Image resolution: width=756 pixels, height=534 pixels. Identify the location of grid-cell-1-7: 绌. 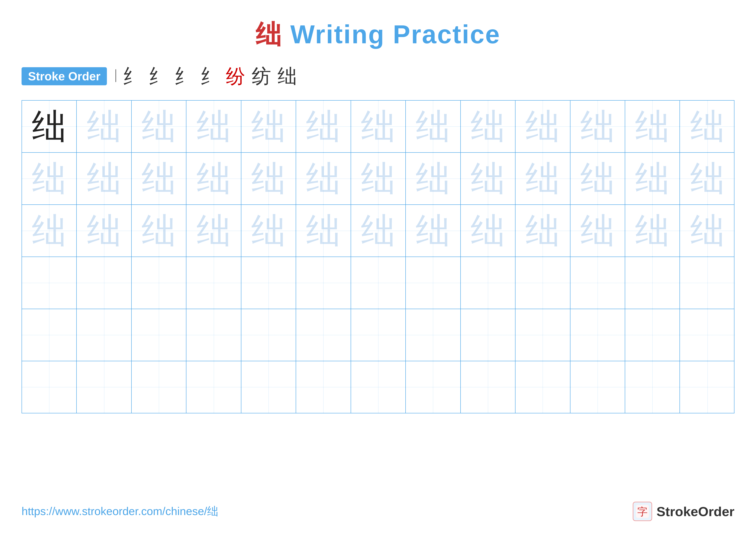
(378, 126).